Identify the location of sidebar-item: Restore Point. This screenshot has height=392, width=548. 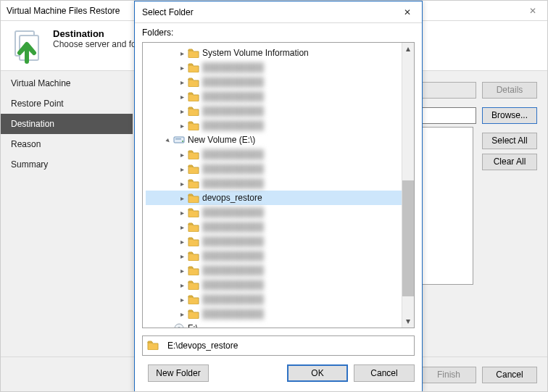
(67, 104).